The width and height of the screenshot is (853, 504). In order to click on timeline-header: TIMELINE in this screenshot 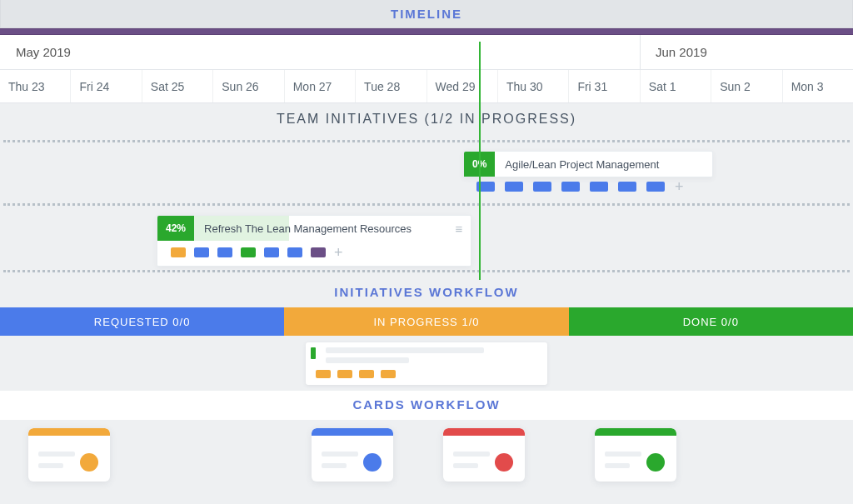, I will do `click(426, 14)`.